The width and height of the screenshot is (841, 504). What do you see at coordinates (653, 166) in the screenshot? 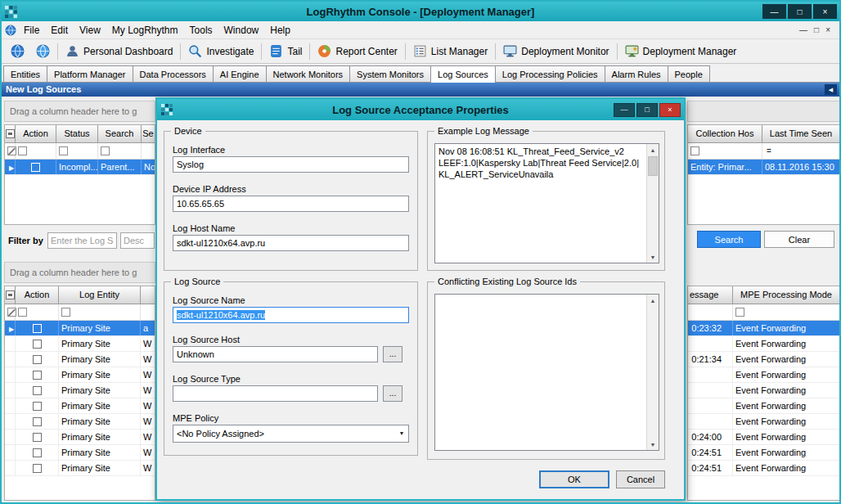
I see `scrollbar-thumb` at bounding box center [653, 166].